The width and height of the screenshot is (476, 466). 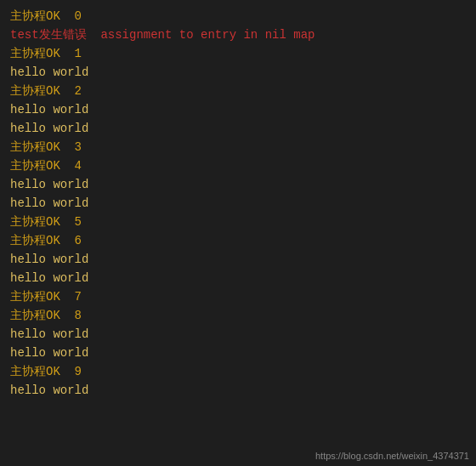 What do you see at coordinates (238, 54) in the screenshot?
I see `terminal-line: 主协程OK 1` at bounding box center [238, 54].